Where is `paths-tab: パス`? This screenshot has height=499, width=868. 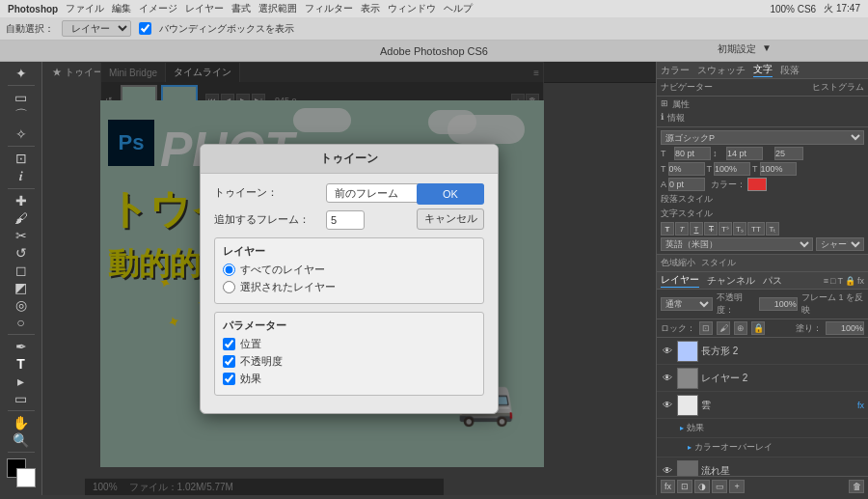
paths-tab: パス is located at coordinates (773, 281).